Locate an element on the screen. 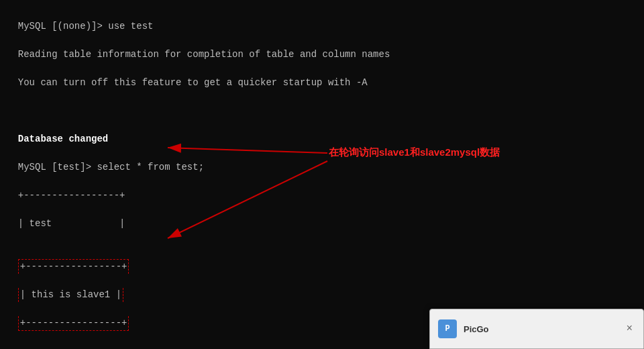  picgo-title: PicGo is located at coordinates (543, 329).